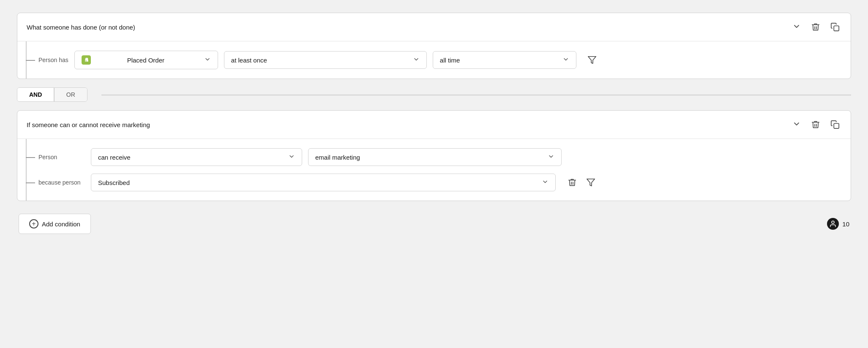 The width and height of the screenshot is (868, 348). I want to click on can-receive-chevron-icon, so click(292, 157).